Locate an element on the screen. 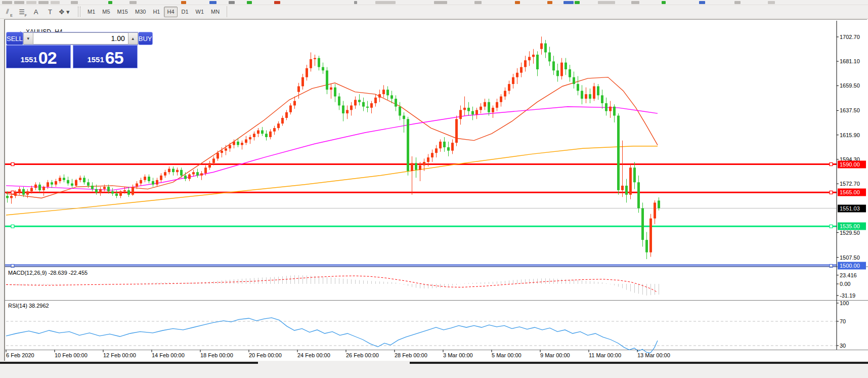 This screenshot has width=868, height=378. main-toolbar: ⫽E☰FAT✥ ▾ M1M5M15M30H1H4D1W1MN is located at coordinates (434, 12).